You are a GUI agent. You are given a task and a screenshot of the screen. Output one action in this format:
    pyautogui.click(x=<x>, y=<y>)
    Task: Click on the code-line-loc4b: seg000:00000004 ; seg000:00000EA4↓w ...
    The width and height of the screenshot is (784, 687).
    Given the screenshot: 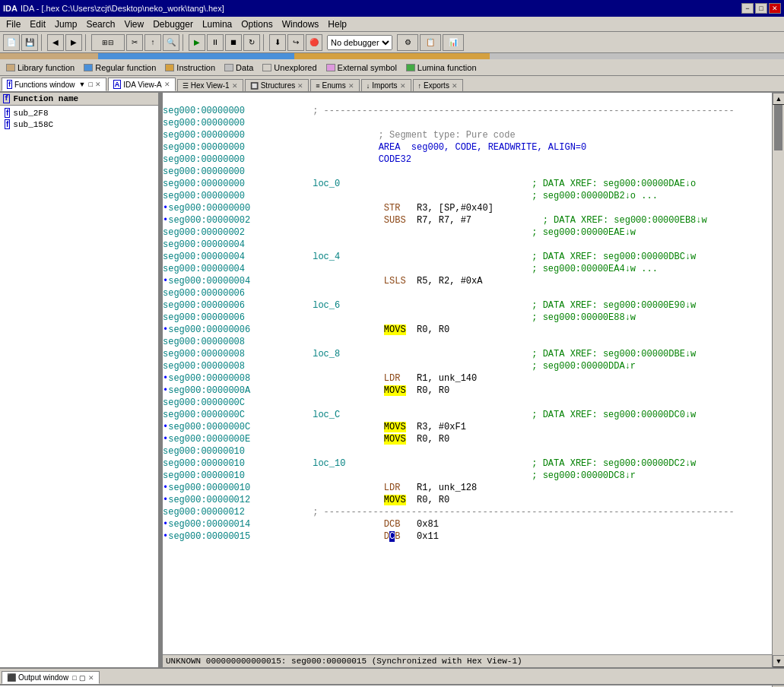 What is the action you would take?
    pyautogui.click(x=411, y=269)
    